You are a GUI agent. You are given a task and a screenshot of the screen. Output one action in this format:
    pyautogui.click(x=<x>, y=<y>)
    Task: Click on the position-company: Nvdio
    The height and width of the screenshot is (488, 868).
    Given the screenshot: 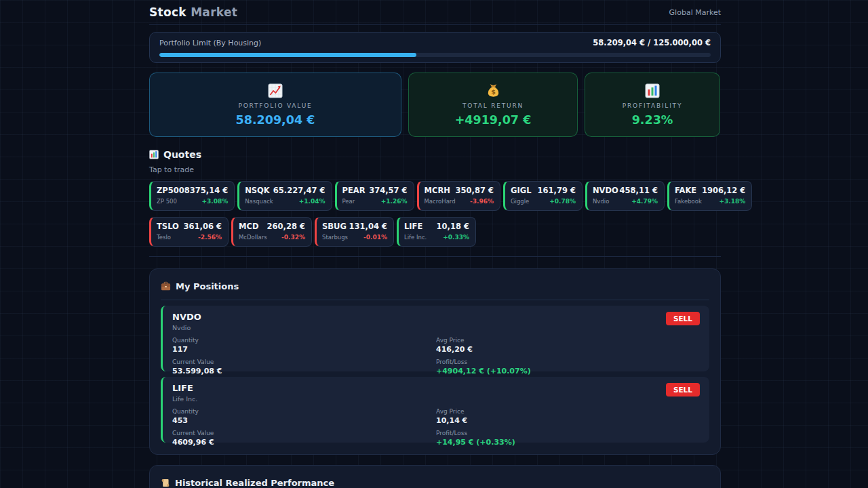 What is the action you would take?
    pyautogui.click(x=436, y=328)
    